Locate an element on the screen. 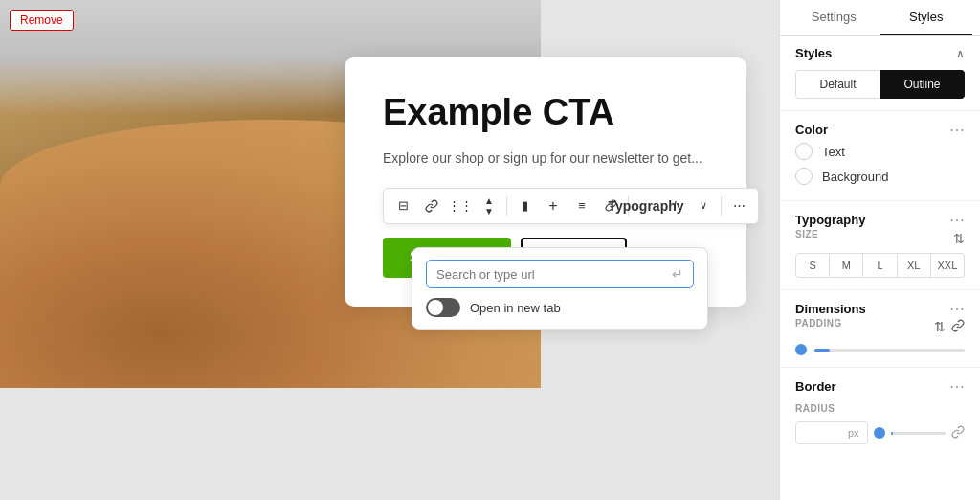 This screenshot has width=980, height=500. toolbar-drag-btn: ⋮⋮ is located at coordinates (460, 206).